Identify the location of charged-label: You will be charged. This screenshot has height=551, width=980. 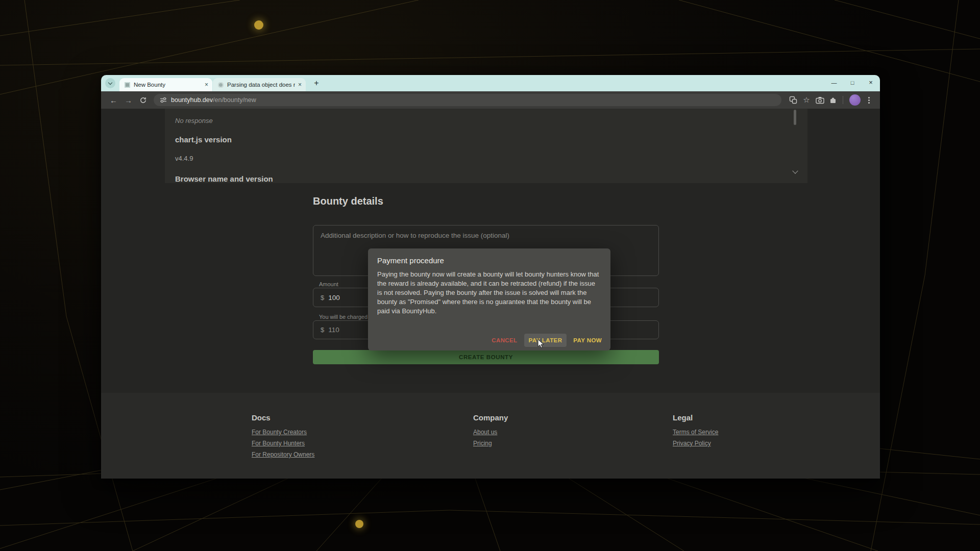
(343, 317).